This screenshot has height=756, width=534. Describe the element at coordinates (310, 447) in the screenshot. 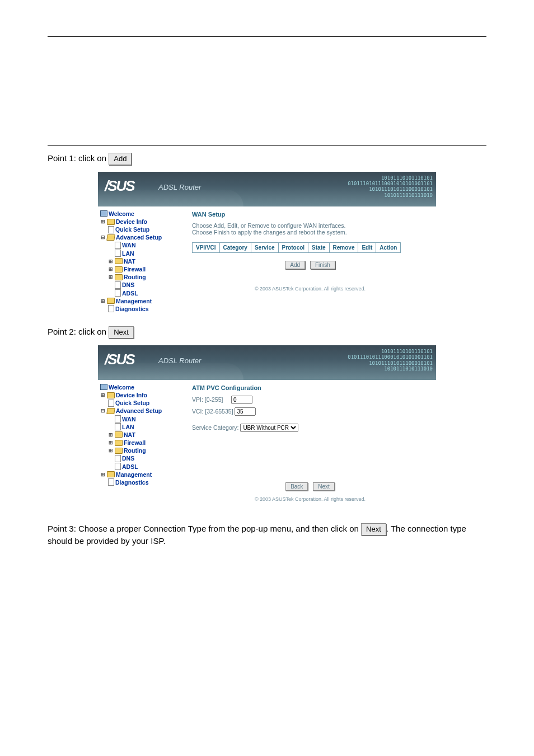

I see `atm-config-panel: ATM PVC Configuration VPI: [0-255] VCI: …` at that location.